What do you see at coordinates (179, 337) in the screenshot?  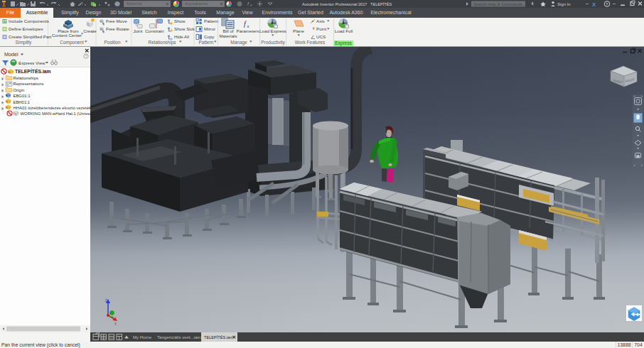 I see `svg-text: Tangenciális vent...iam` at bounding box center [179, 337].